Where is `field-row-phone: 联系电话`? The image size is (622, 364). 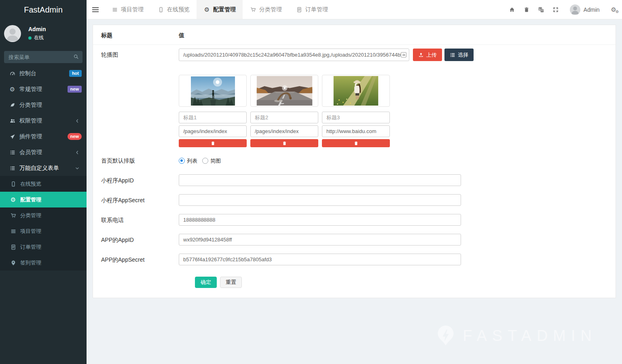 field-row-phone: 联系电话 is located at coordinates (354, 220).